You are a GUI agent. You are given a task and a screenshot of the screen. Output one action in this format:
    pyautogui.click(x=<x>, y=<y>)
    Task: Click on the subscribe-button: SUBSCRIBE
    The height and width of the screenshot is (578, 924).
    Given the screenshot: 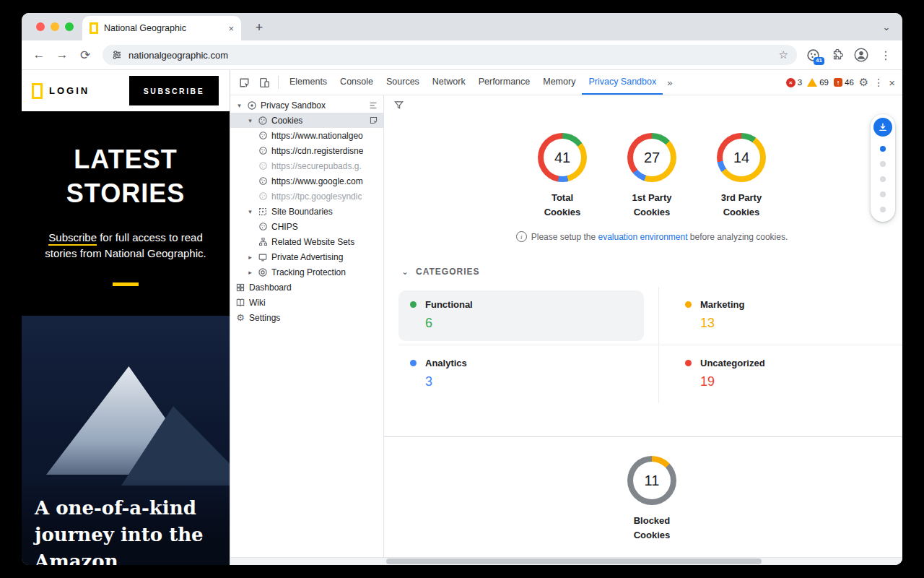 What is the action you would take?
    pyautogui.click(x=174, y=91)
    